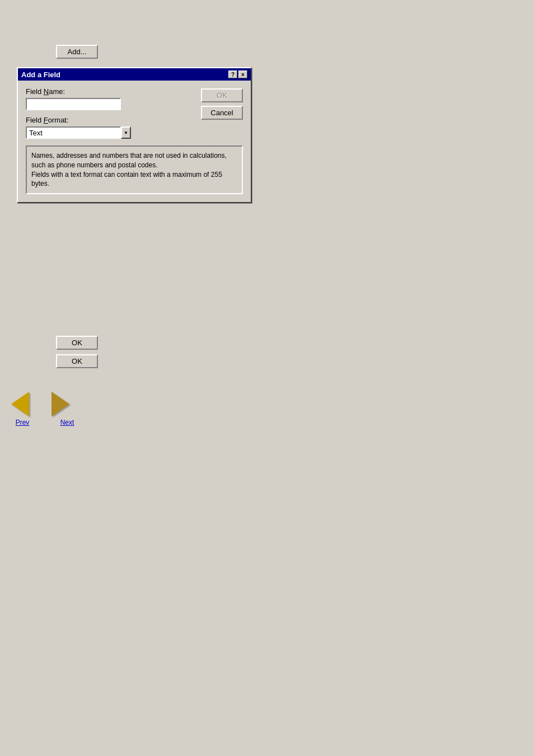  I want to click on arrows-row, so click(45, 404).